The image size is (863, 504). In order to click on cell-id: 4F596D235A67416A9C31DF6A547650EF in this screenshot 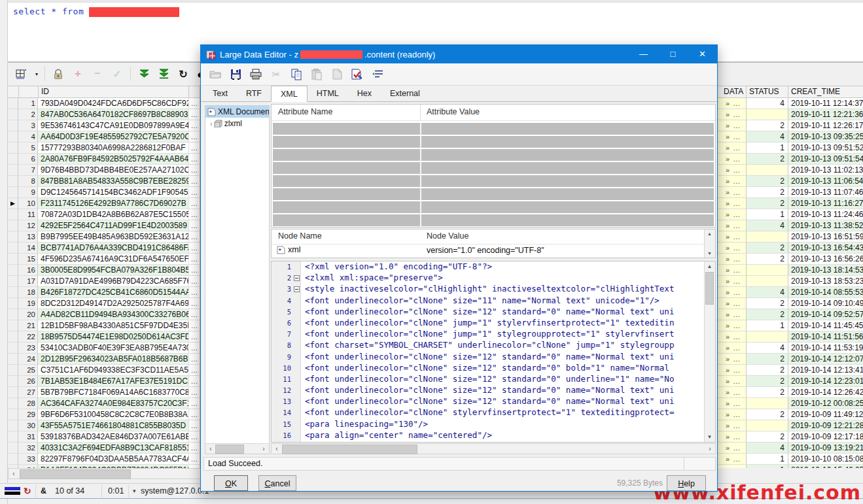, I will do `click(113, 259)`.